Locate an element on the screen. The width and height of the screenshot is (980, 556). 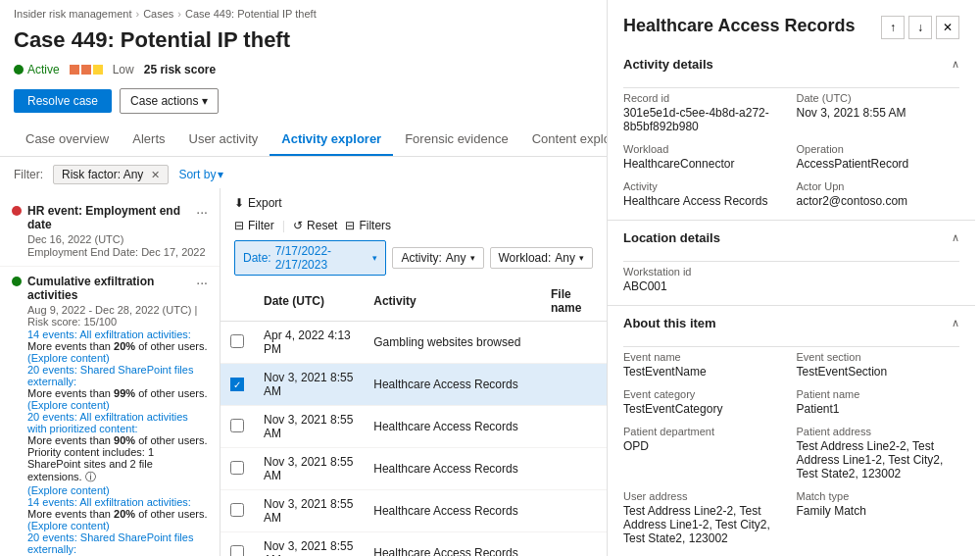
filter-tag: Risk factor: Any ✕ is located at coordinates (111, 175).